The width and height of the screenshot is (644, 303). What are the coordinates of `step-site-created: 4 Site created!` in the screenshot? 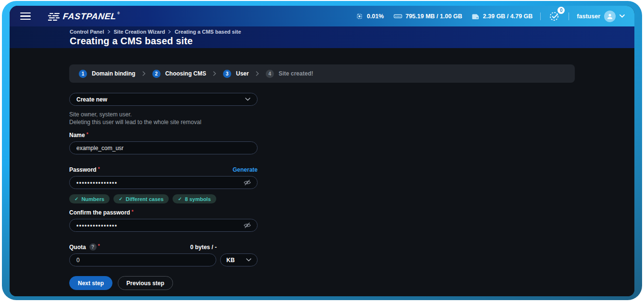 It's located at (289, 74).